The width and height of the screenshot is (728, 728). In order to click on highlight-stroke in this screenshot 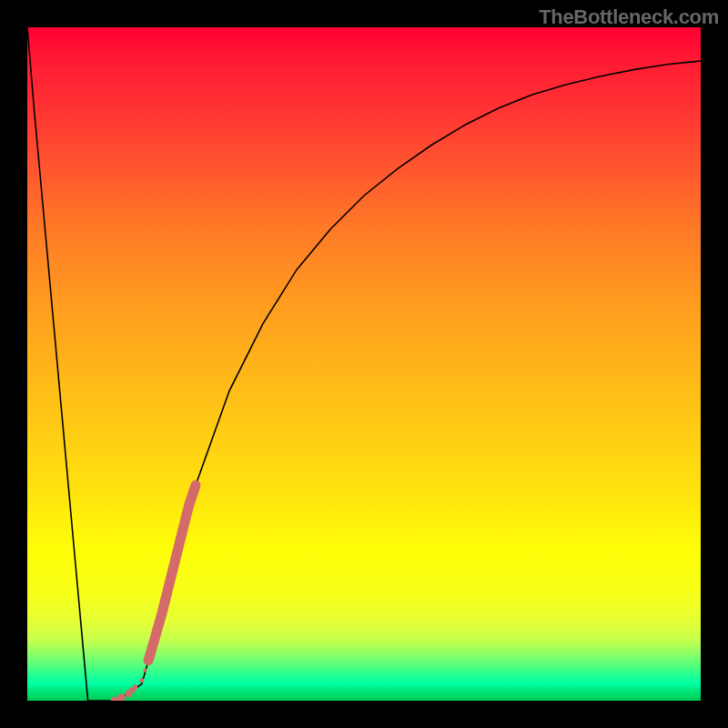, I will do `click(172, 572)`.